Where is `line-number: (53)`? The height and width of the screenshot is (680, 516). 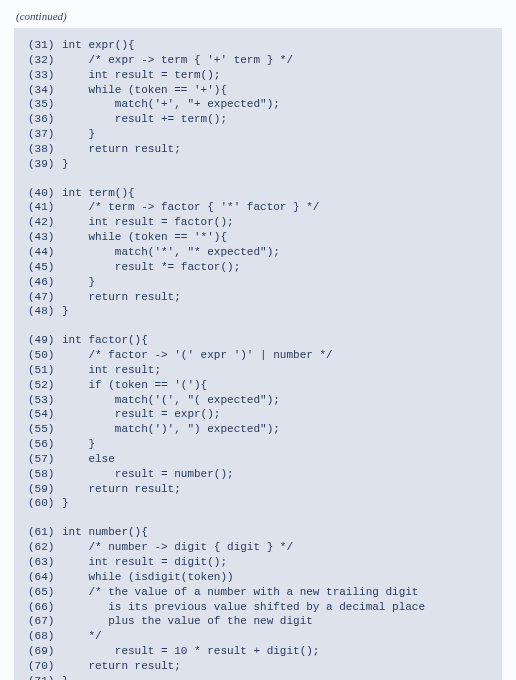
line-number: (53) is located at coordinates (45, 400).